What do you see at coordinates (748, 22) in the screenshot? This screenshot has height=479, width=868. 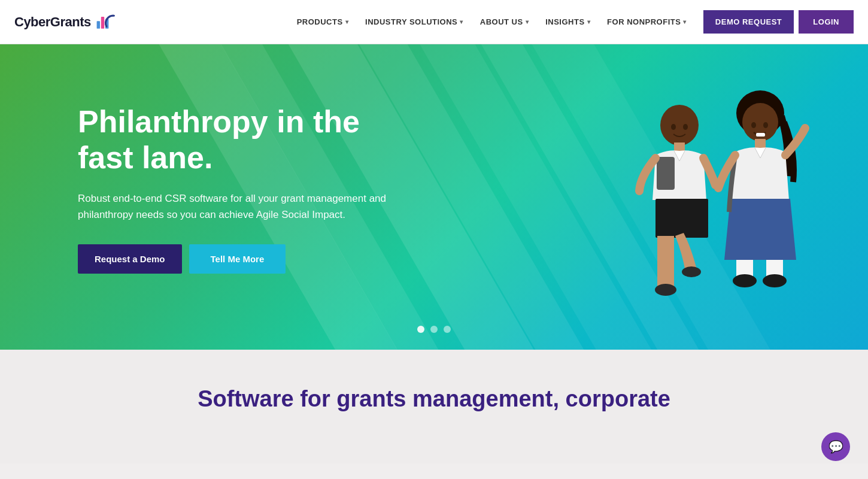 I see `demo-request-button: DEMO REQUEST` at bounding box center [748, 22].